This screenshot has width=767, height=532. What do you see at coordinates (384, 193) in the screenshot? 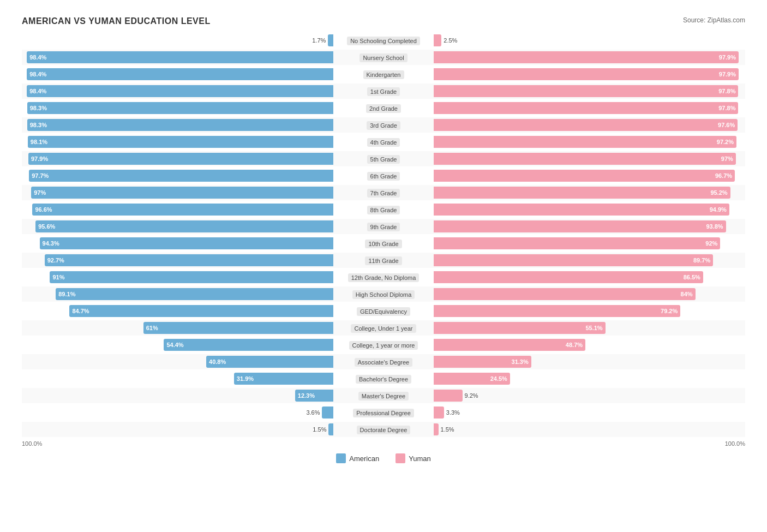
I see `chart-row: 97% 7th Grade 95.2%` at bounding box center [384, 193].